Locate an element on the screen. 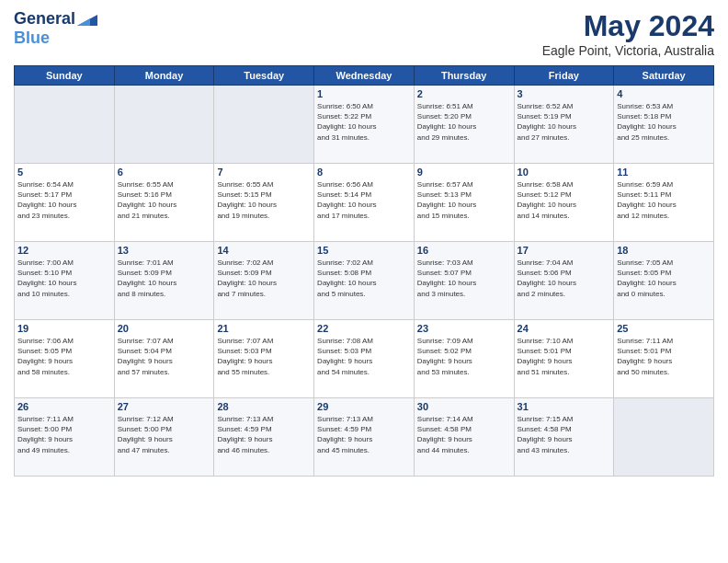  calendar-cell: 11Sunrise: 6:59 AM Sunset: 5:11 PM Dayli… is located at coordinates (664, 202).